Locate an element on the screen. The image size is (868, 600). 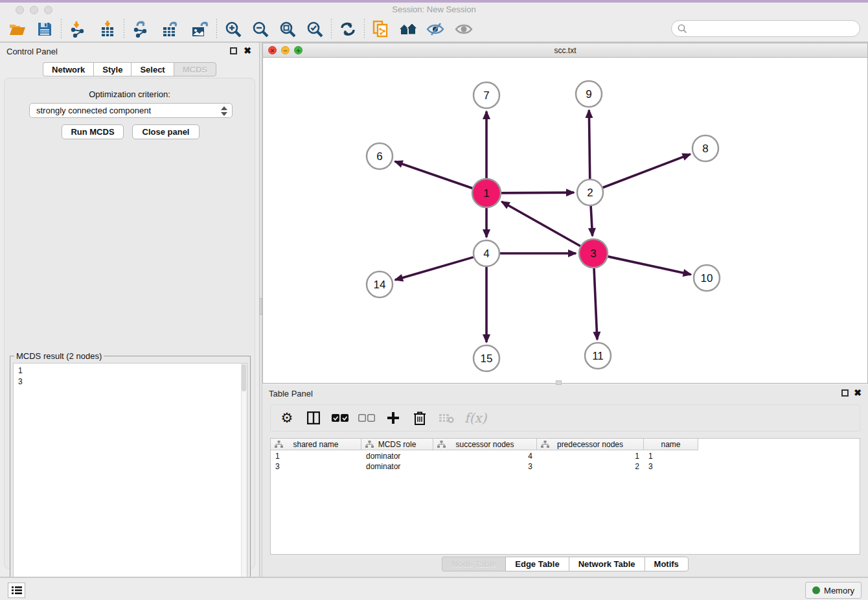
table-row: 1dominator411 is located at coordinates (565, 456).